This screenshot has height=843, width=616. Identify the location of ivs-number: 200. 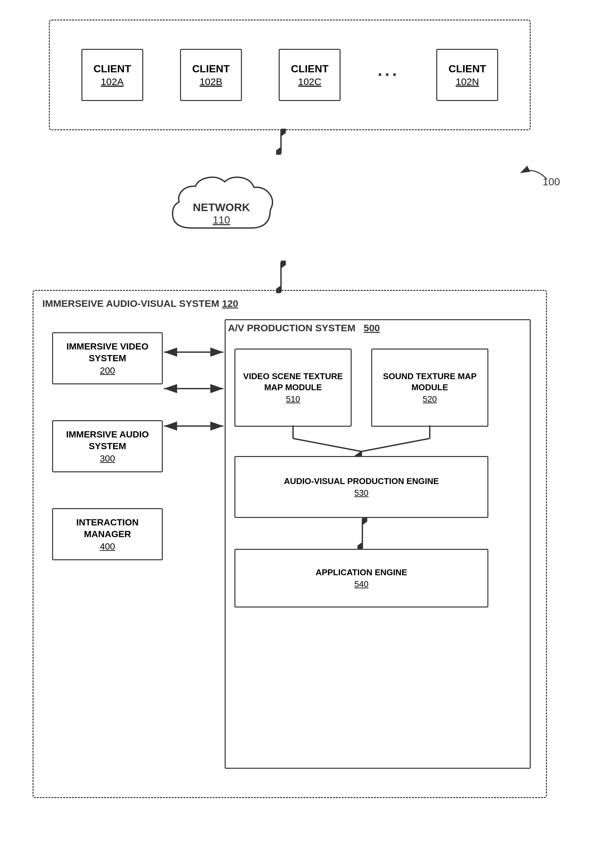
(107, 371).